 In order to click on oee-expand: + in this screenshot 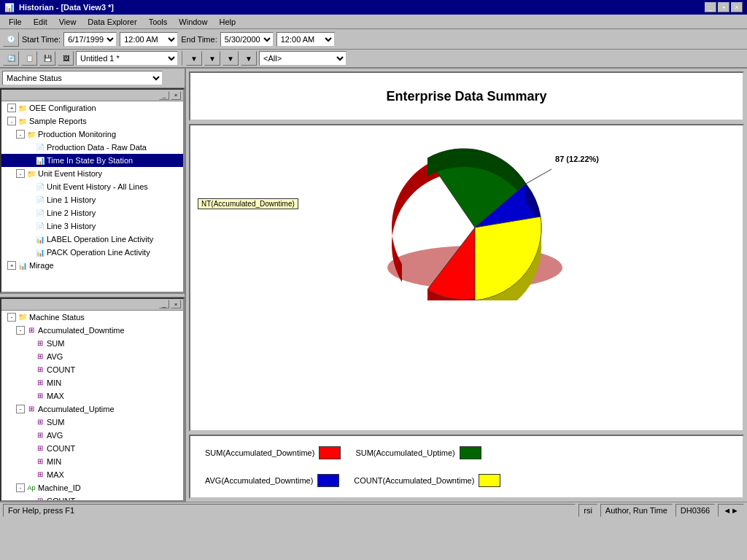, I will do `click(12, 108)`.